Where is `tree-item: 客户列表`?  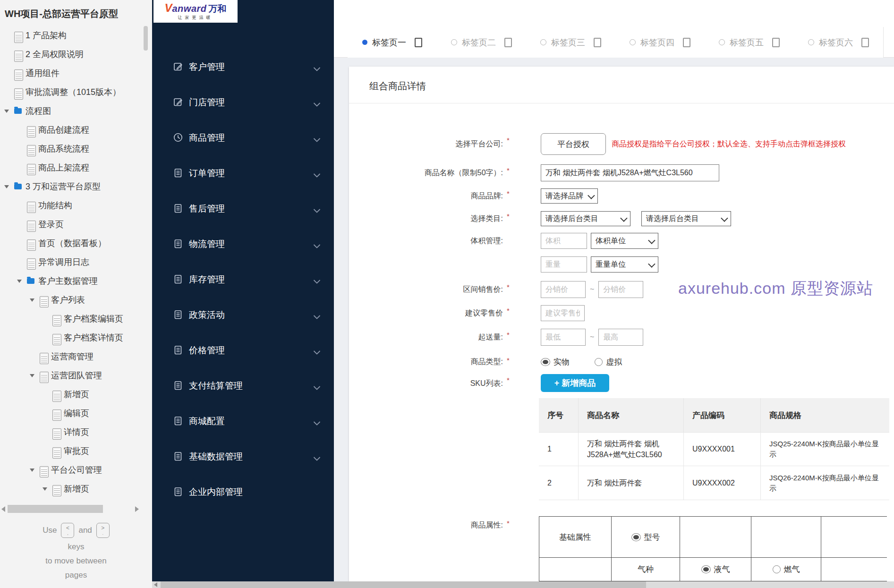
tree-item: 客户列表 is located at coordinates (76, 300).